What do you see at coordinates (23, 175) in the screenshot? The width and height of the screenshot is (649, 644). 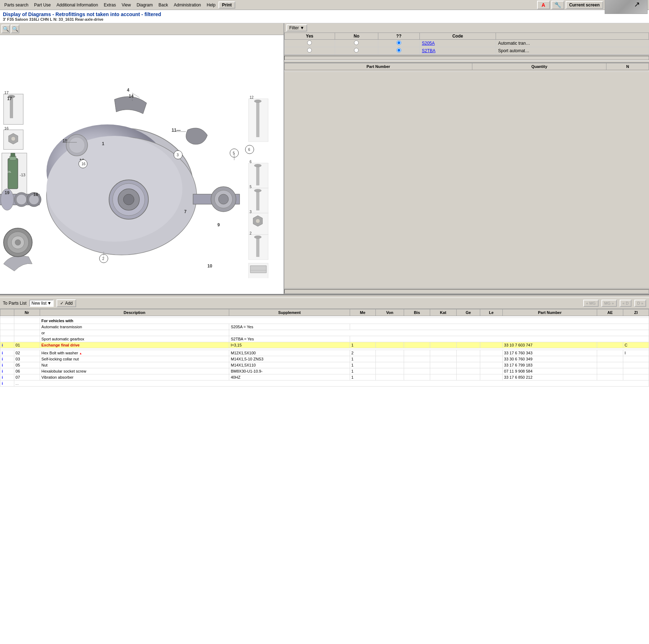 I see `svg-text: -13` at bounding box center [23, 175].